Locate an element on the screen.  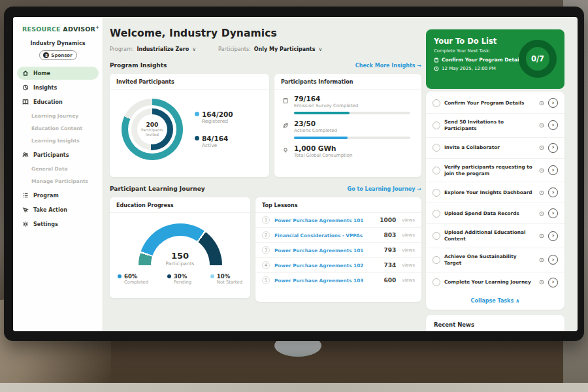
lesson-link: Financial Considerations - VPPAs is located at coordinates (327, 235).